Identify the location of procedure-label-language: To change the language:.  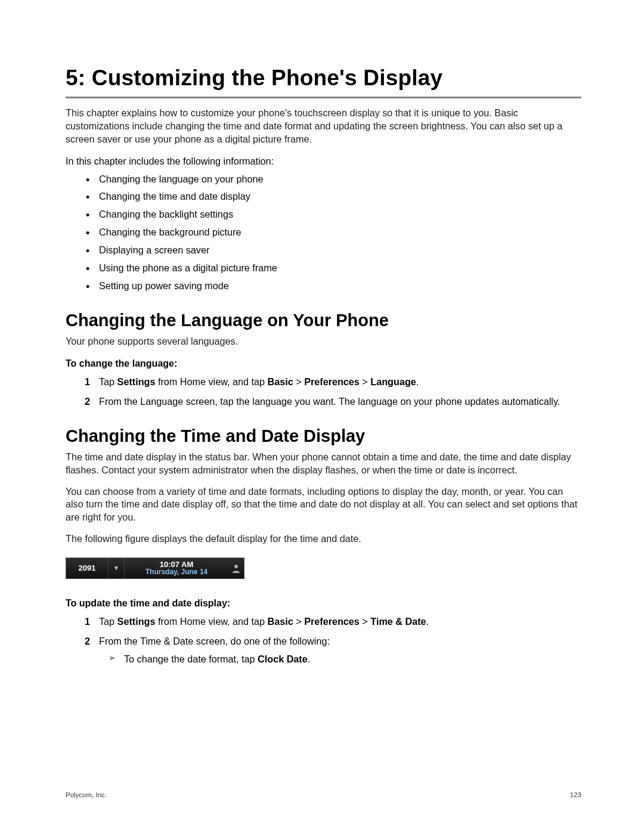
(323, 364).